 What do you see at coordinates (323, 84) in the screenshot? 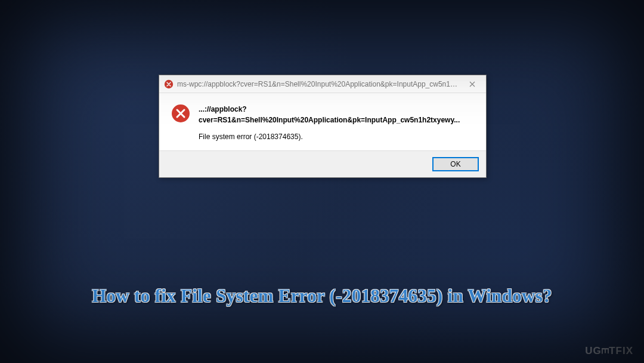
I see `title-bar: ms-wpc://appblock?cver=RS1&n=Shell%20Inp…` at bounding box center [323, 84].